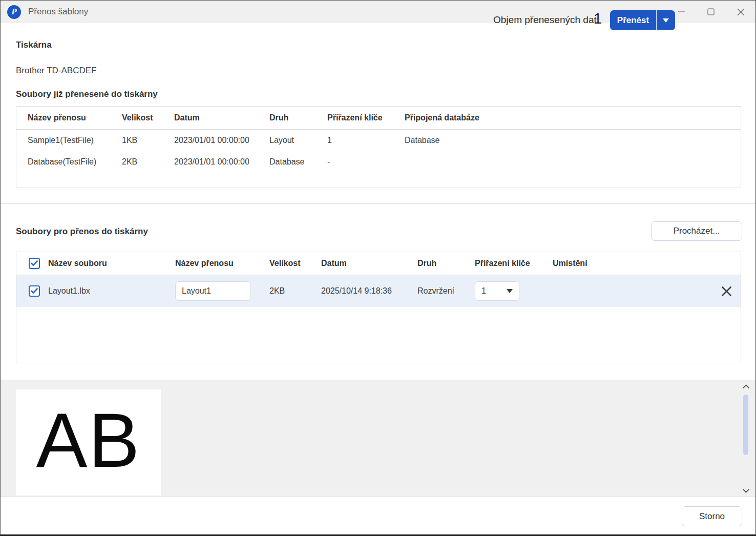  What do you see at coordinates (379, 118) in the screenshot?
I see `transferred-table-header: Název přenosu Velikost Datum Druh Přiřaz…` at bounding box center [379, 118].